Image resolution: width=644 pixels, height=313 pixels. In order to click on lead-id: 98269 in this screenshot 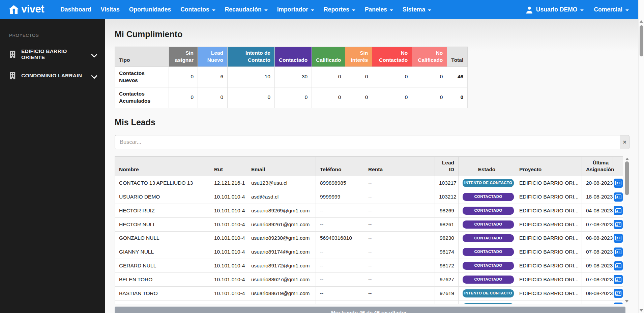, I will do `click(447, 211)`.